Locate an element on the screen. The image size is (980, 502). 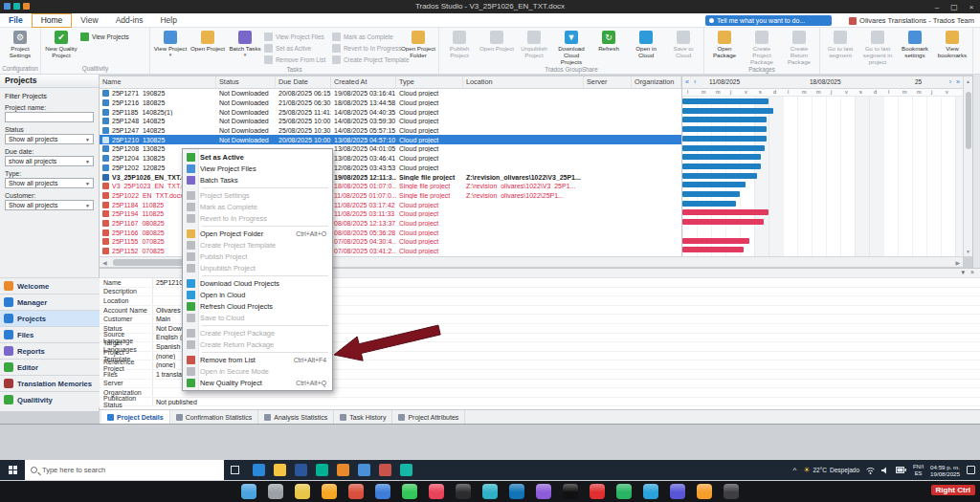
context-menu-item: Create Project Template is located at coordinates (257, 245).